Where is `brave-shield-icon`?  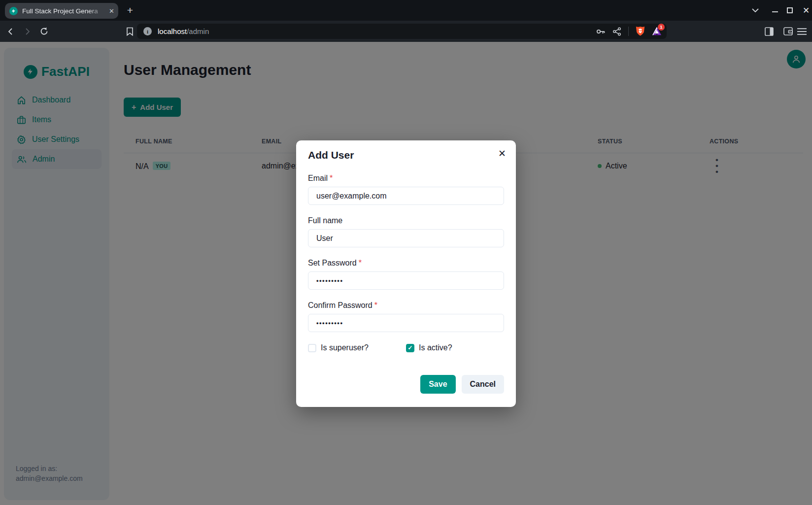 brave-shield-icon is located at coordinates (641, 32).